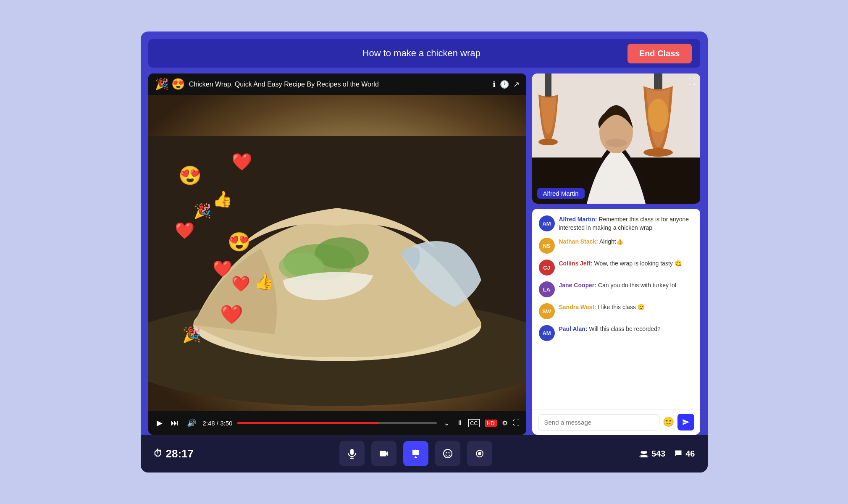  What do you see at coordinates (494, 84) in the screenshot?
I see `info-icon: ℹ` at bounding box center [494, 84].